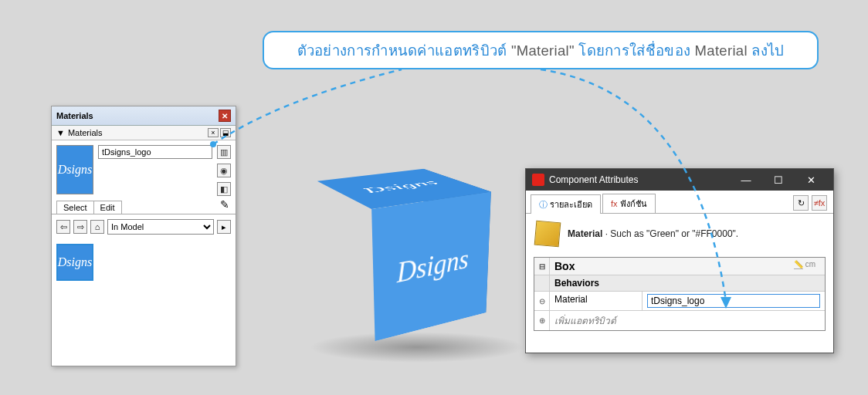 The image size is (868, 395). I want to click on eyedropper-icon: ✎, so click(225, 204).